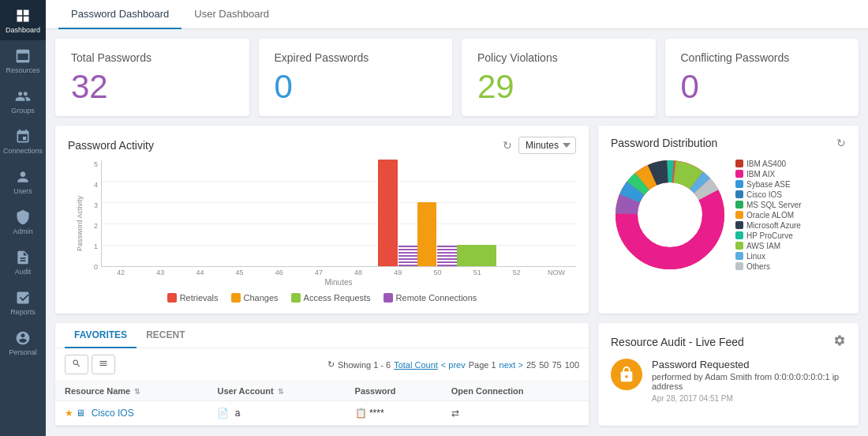 This screenshot has height=436, width=868. I want to click on showing-text: Showing 1 - 6, so click(365, 365).